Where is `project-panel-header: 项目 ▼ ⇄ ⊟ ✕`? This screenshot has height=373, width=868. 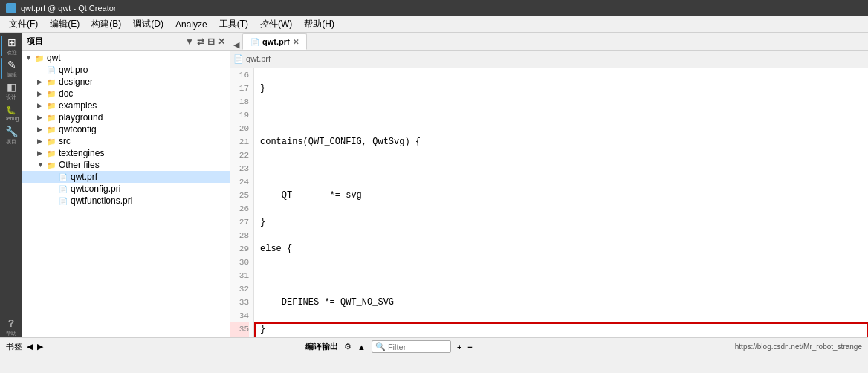
project-panel-header: 项目 ▼ ⇄ ⊟ ✕ is located at coordinates (126, 42).